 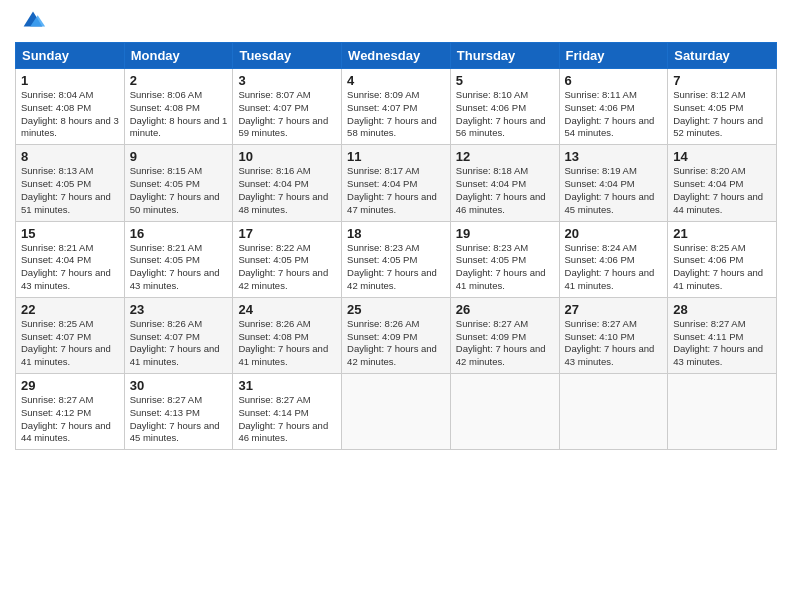 I want to click on cell-info: Sunrise: 8:06 AMSunset: 4:08 PMDaylight:…, so click(x=179, y=114).